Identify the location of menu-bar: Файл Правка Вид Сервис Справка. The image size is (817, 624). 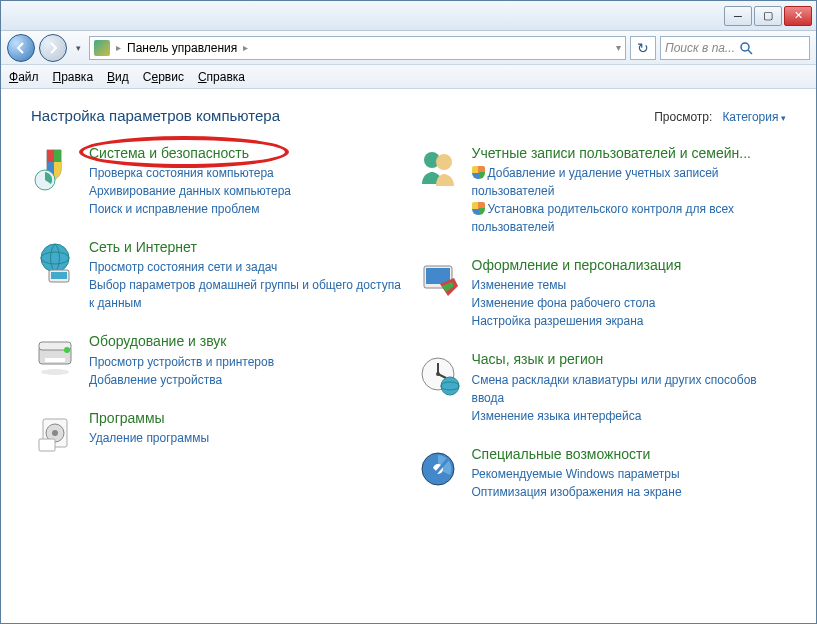
(408, 77).